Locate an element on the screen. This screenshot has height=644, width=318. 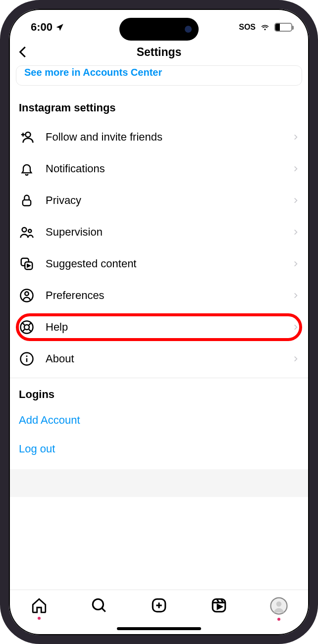
row-label: Privacy is located at coordinates (163, 200).